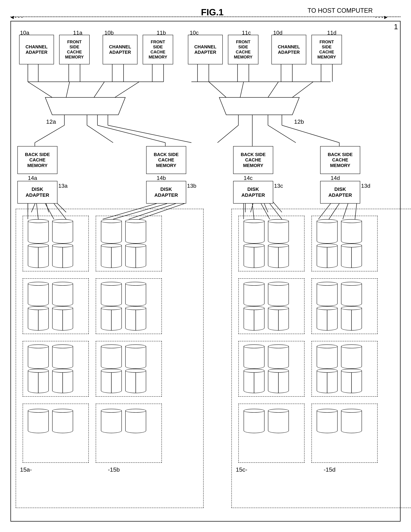  What do you see at coordinates (279, 186) in the screenshot?
I see `ref-13c: 13c` at bounding box center [279, 186].